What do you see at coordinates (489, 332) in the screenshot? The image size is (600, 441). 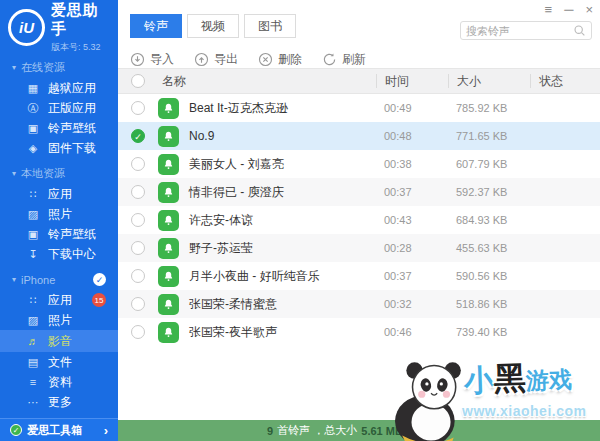 I see `ringtone-size: 739.40 KB` at bounding box center [489, 332].